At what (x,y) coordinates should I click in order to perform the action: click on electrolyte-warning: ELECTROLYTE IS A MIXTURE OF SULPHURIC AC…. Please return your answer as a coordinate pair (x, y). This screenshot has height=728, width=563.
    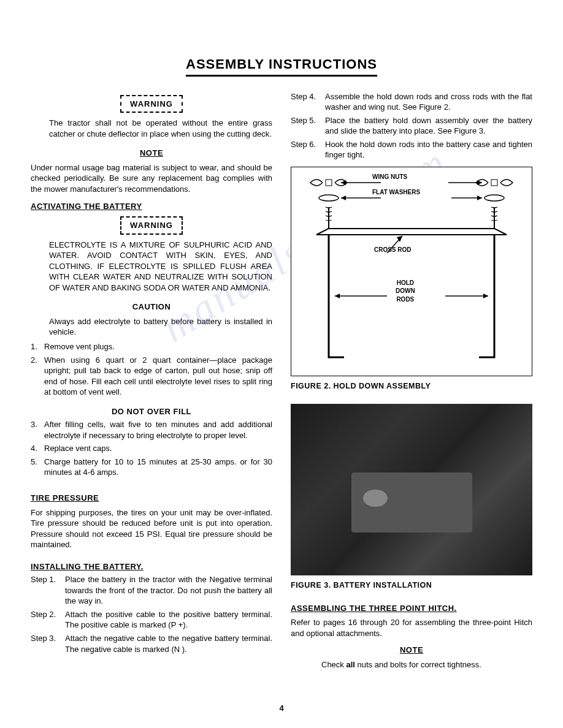
    Looking at the image, I should click on (161, 267).